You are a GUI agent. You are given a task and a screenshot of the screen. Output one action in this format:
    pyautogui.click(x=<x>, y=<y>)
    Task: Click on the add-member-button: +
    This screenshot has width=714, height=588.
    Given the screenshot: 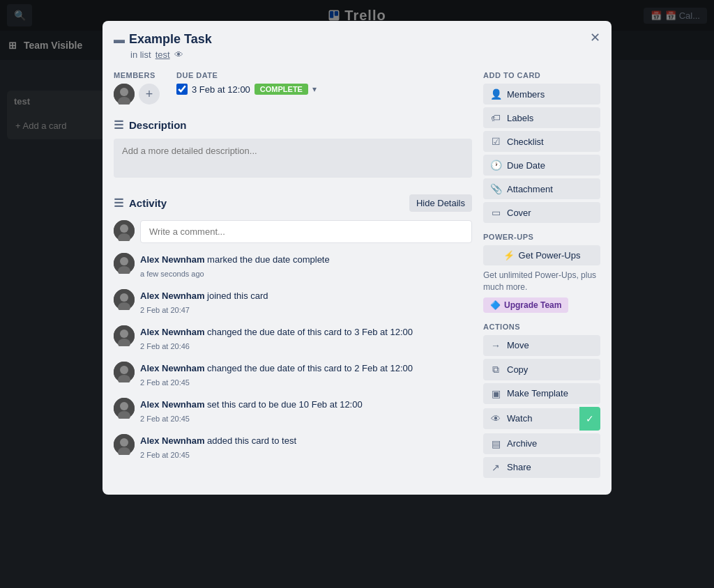 What is the action you would take?
    pyautogui.click(x=149, y=94)
    